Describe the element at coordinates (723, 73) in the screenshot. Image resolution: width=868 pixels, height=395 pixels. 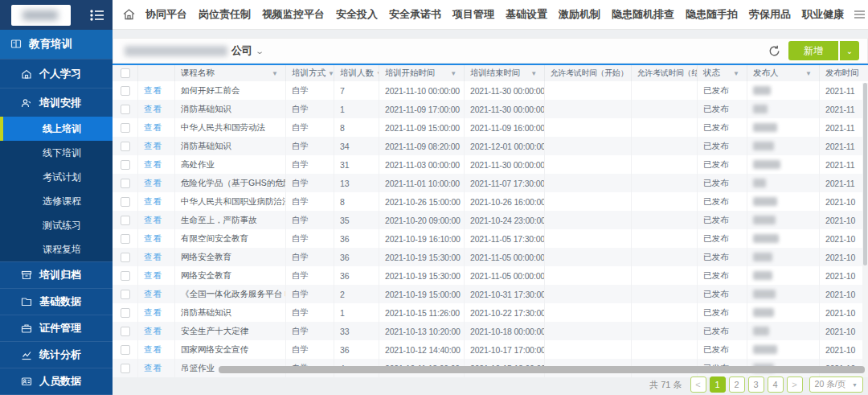
I see `column-header-status: 状态▼` at that location.